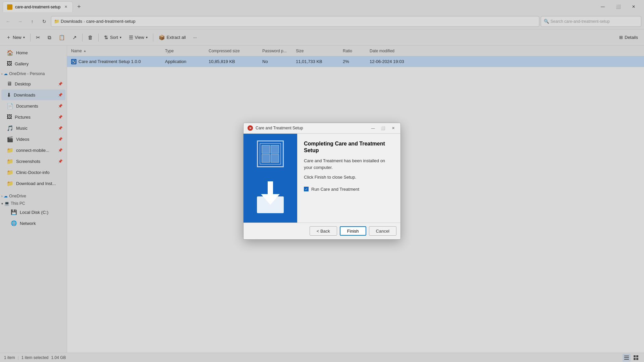 The height and width of the screenshot is (362, 644). I want to click on dialog-title-text: Care and Treatment Setup, so click(312, 128).